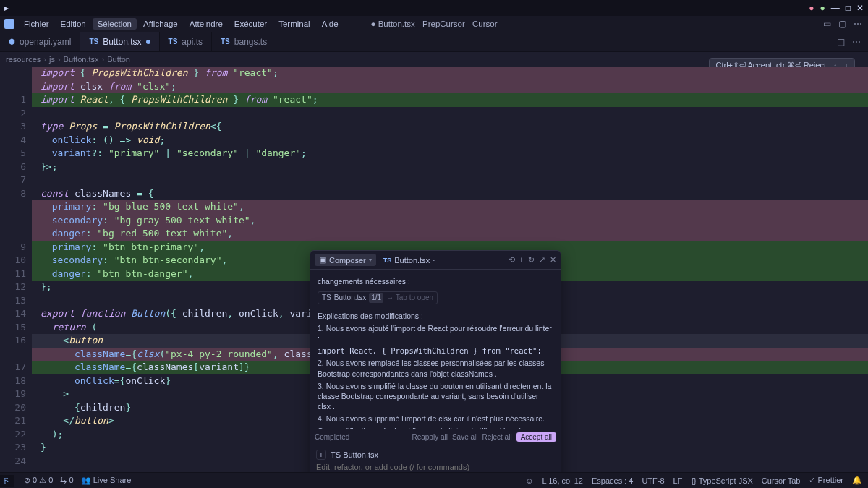 The image size is (868, 488). I want to click on layout-icon: ▢, so click(842, 24).